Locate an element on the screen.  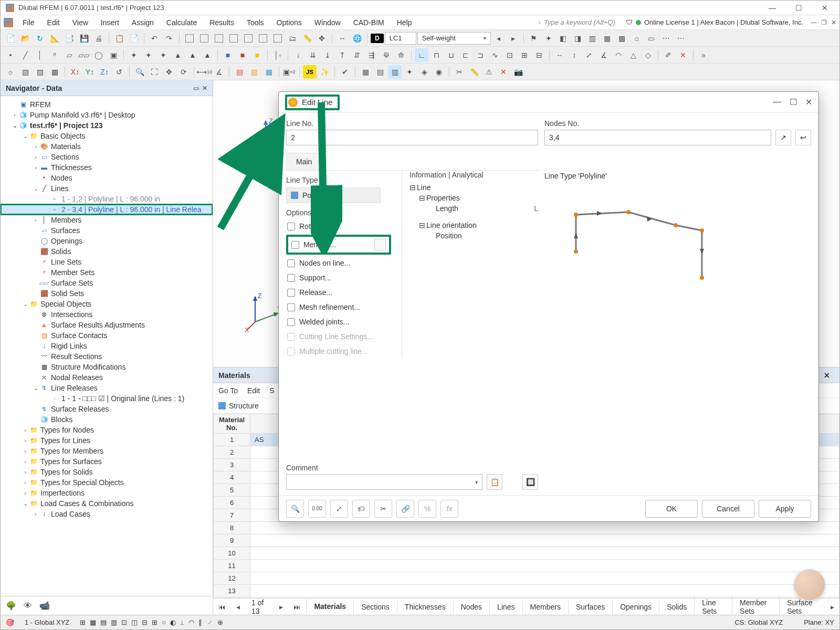
cube-view3-icon: ▩ is located at coordinates (55, 72).